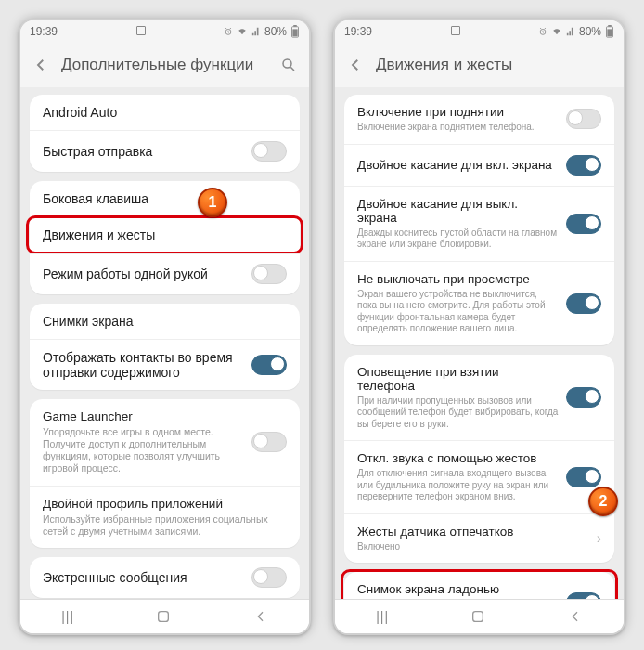 Image resolution: width=644 pixels, height=650 pixels. Describe the element at coordinates (269, 578) in the screenshot. I see `toggle-sos` at that location.